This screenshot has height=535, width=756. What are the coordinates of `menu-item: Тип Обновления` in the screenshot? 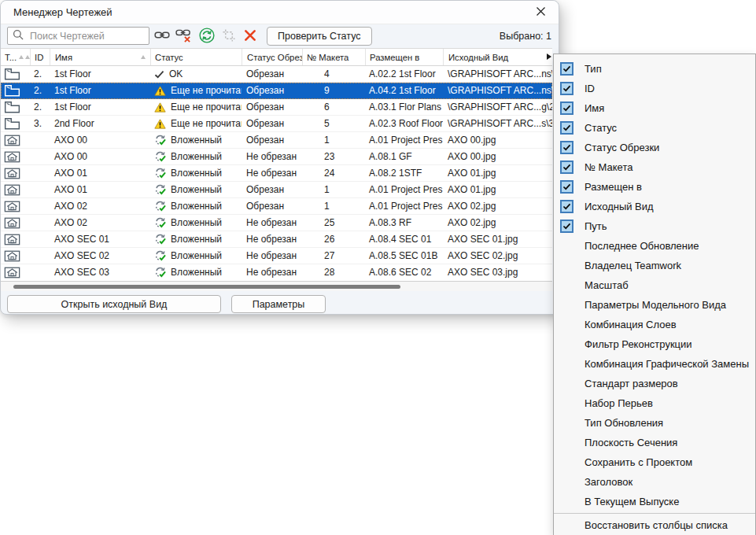 It's located at (655, 423).